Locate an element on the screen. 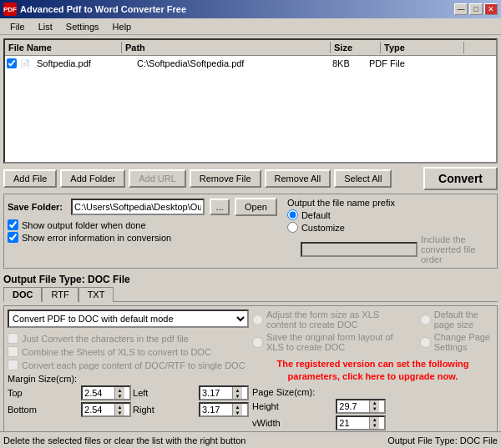 This screenshot has height=448, width=501. default-label: Default is located at coordinates (316, 215).